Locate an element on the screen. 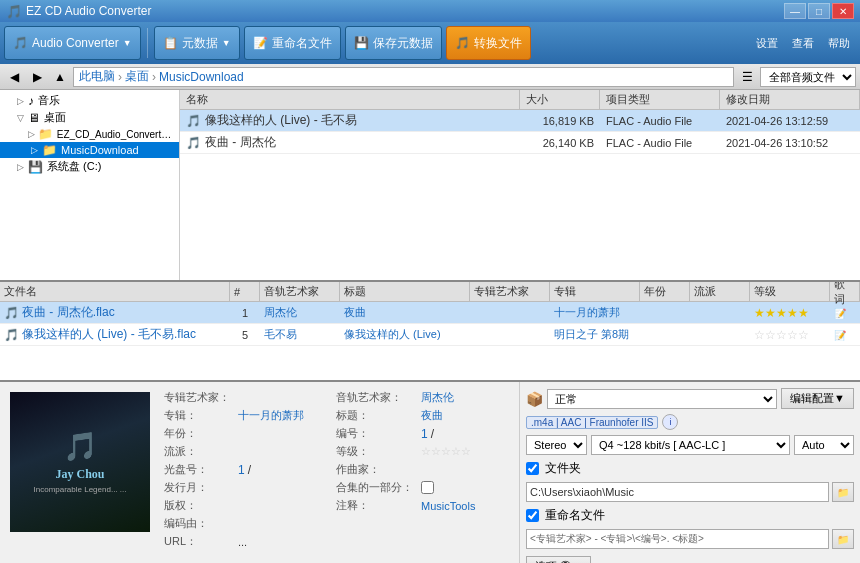  col-header-type: 项目类型 is located at coordinates (660, 100).